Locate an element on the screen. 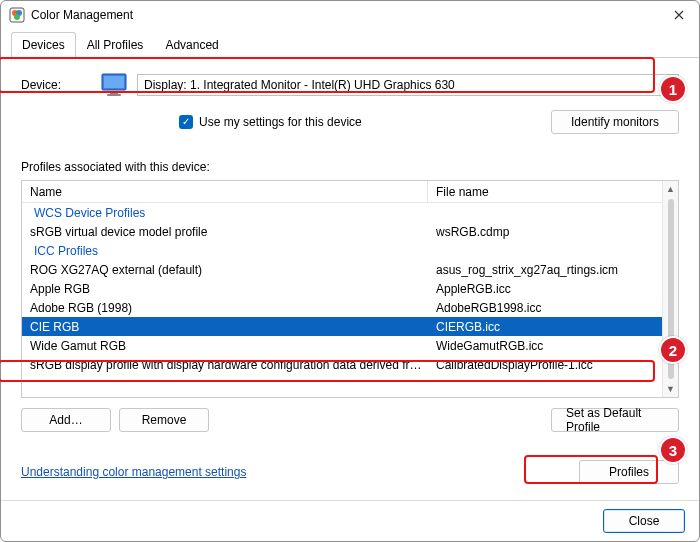  profile-name: Adobe RGB (1998) is located at coordinates (225, 308).